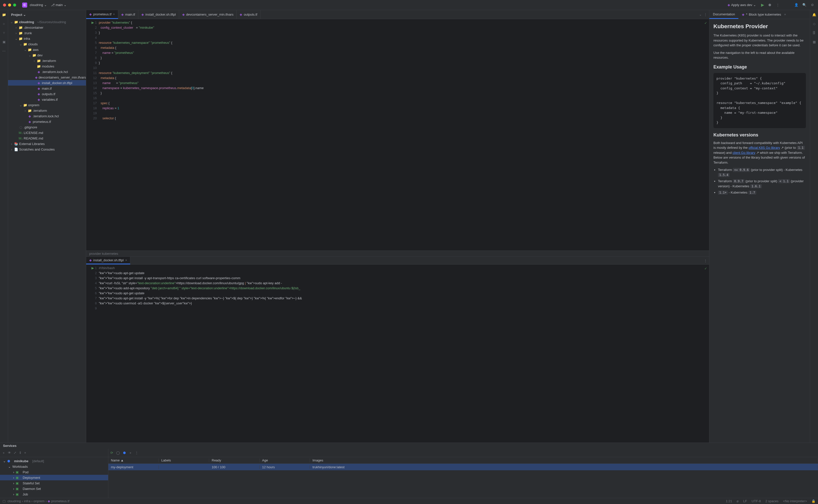 Image resolution: width=818 pixels, height=504 pixels. I want to click on tree-row: ⌄📁clouds, so click(47, 44).